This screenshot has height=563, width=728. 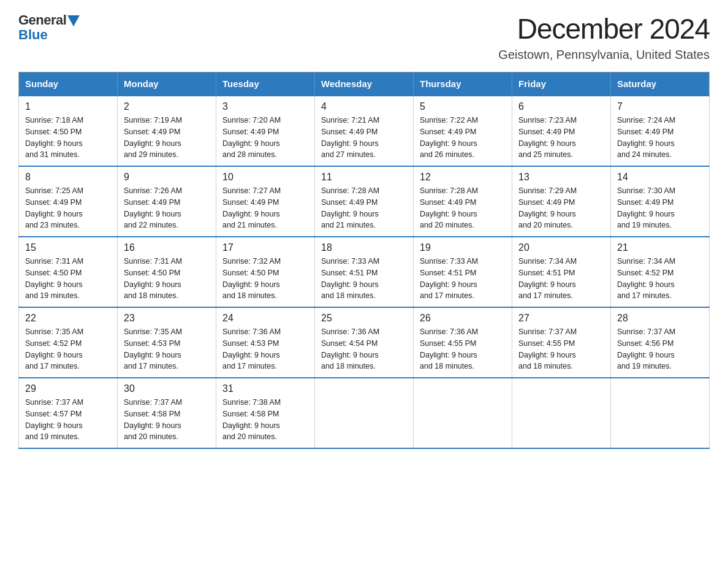 What do you see at coordinates (364, 342) in the screenshot?
I see `calendar-week-row: 22Sunrise: 7:35 AMSunset: 4:52 PMDayligh…` at bounding box center [364, 342].